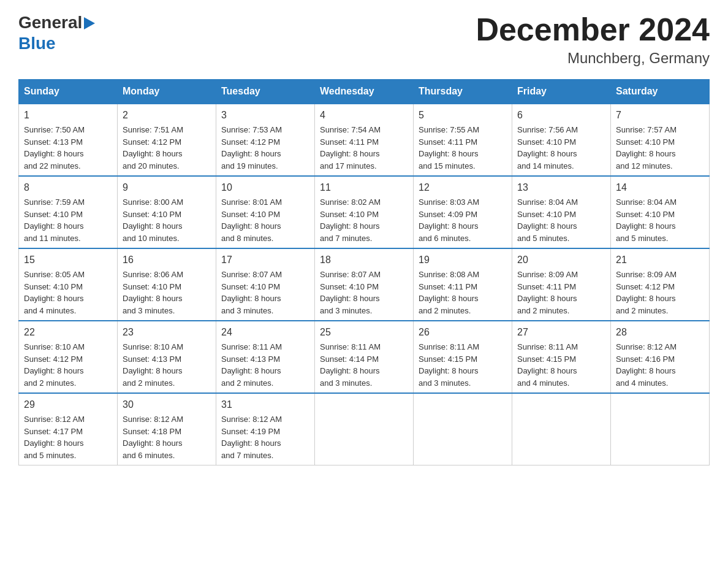 This screenshot has width=728, height=563. What do you see at coordinates (646, 365) in the screenshot?
I see `day-info: Sunrise: 8:12 AMSunset: 4:16 PMDaylight:…` at bounding box center [646, 365].